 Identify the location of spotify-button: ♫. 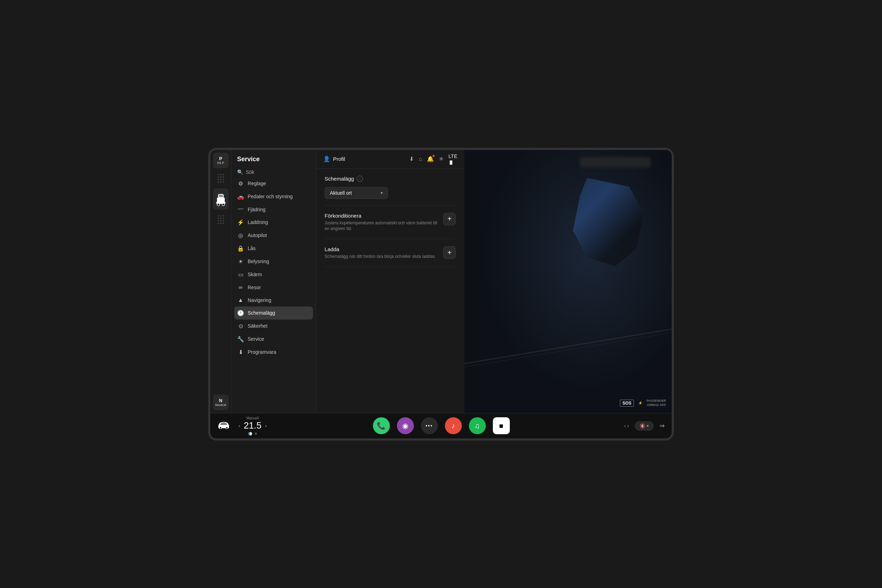
(477, 426).